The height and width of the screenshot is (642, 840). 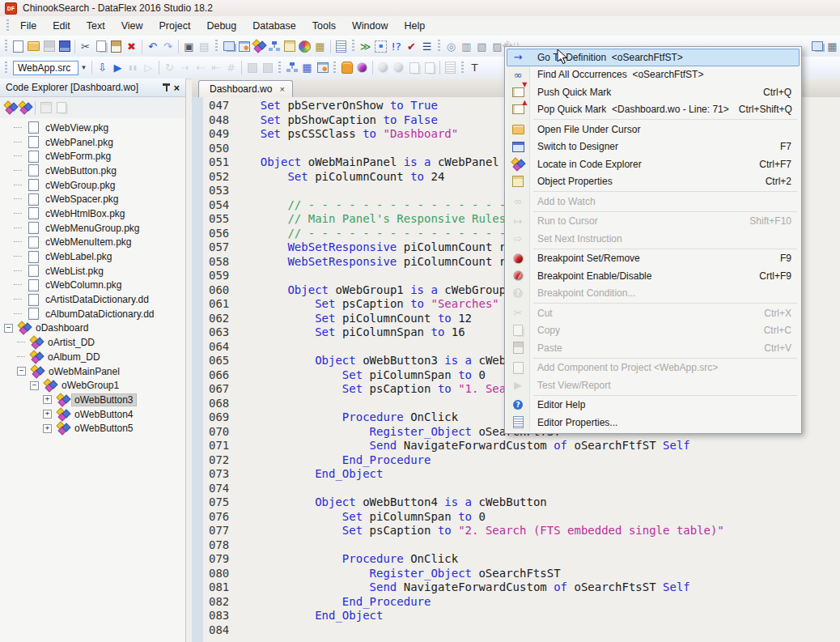 I want to click on chevron-down-icon: ▼, so click(x=84, y=68).